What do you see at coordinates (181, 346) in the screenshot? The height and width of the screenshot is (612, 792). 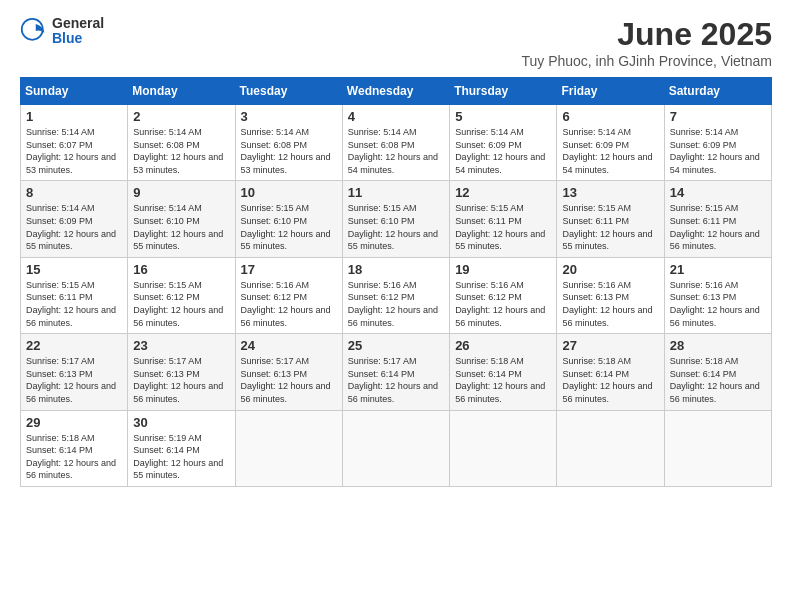 I see `day-number: 23` at bounding box center [181, 346].